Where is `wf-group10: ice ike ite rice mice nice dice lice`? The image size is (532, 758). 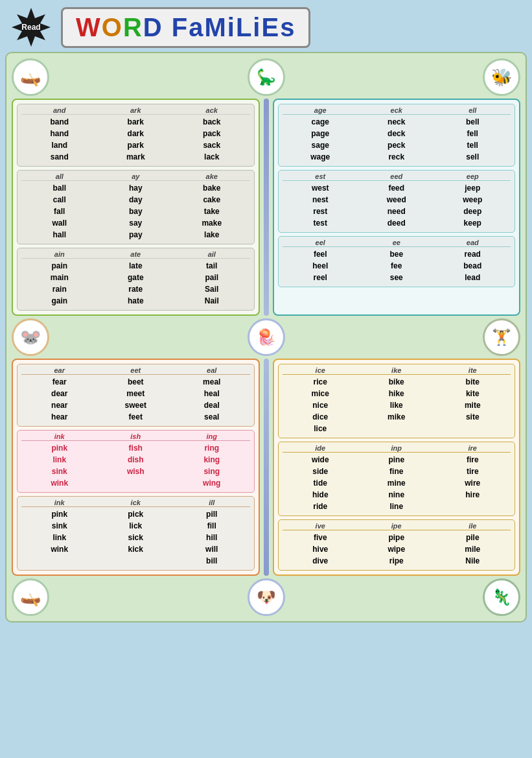
wf-group10: ice ike ite rice mice nice dice lice is located at coordinates (397, 401).